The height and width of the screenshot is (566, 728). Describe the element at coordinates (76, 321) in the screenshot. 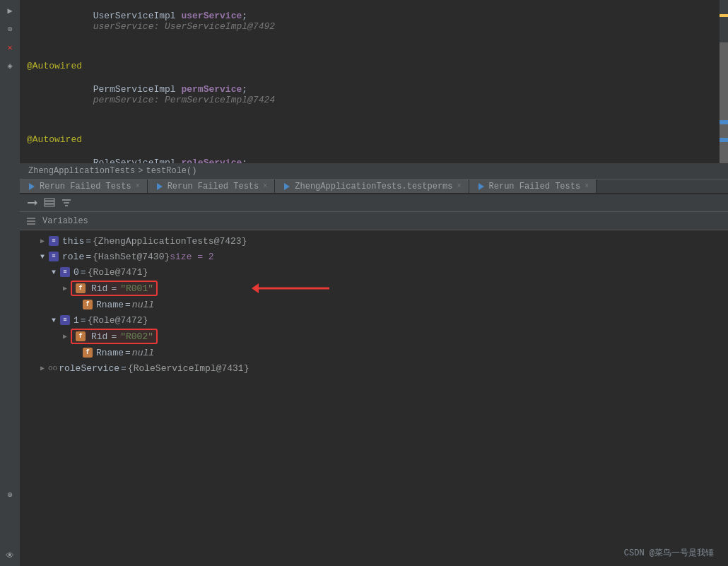

I see `var-name-1: 1` at that location.